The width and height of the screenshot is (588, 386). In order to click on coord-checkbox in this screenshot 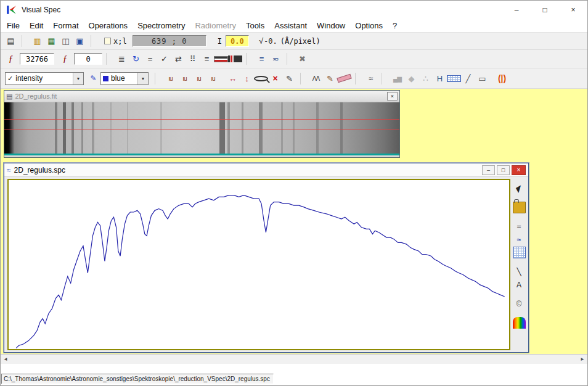, I will do `click(107, 41)`.